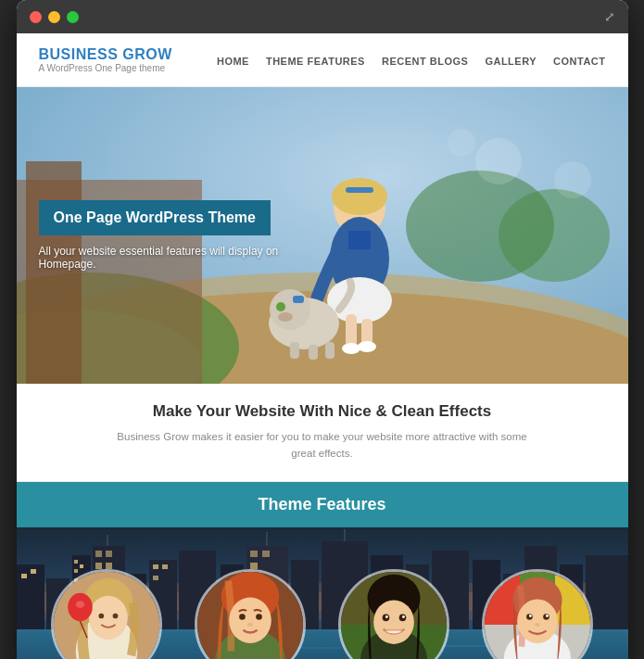 This screenshot has width=644, height=659. I want to click on person1-svg, so click(107, 615).